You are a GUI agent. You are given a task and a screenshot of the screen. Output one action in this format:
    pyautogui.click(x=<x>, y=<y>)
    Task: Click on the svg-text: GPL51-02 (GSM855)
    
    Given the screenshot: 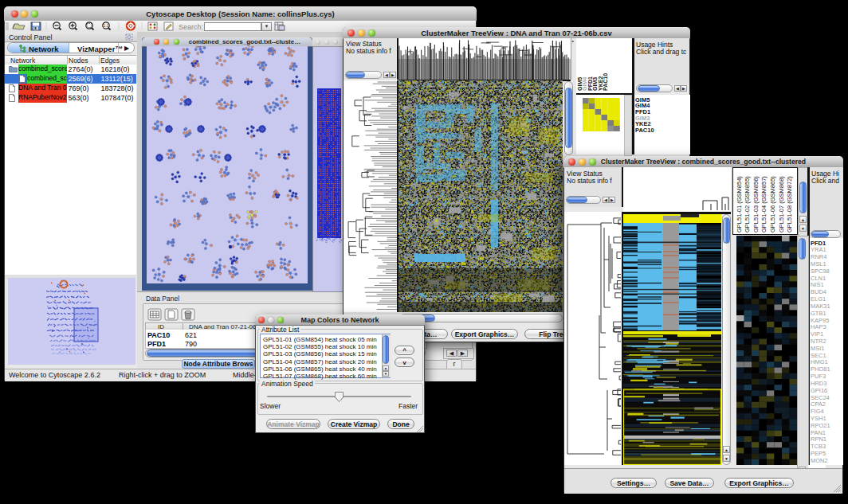 What is the action you would take?
    pyautogui.click(x=748, y=204)
    